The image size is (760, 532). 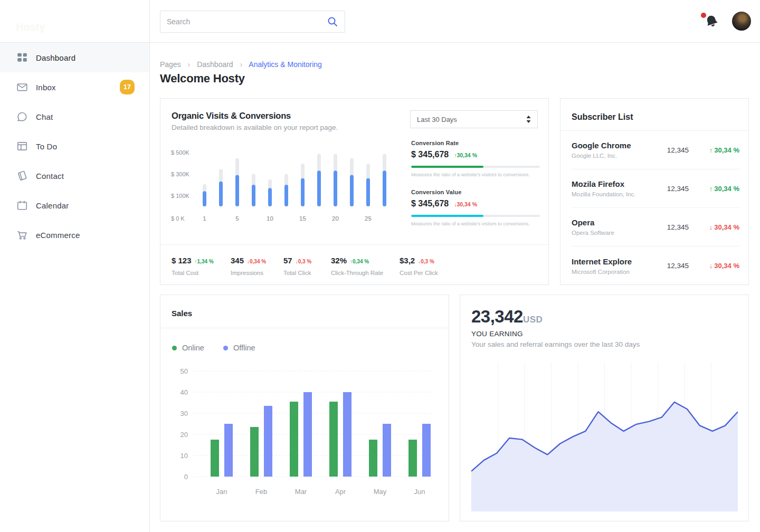 I want to click on stat-value: $3,2, so click(x=407, y=261).